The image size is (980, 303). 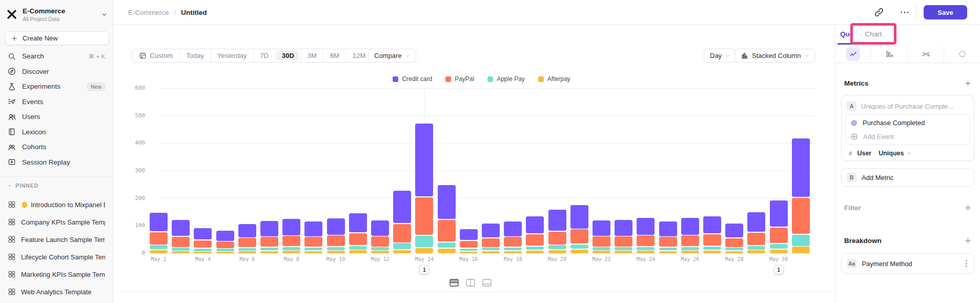 What do you see at coordinates (926, 54) in the screenshot?
I see `tab-flows` at bounding box center [926, 54].